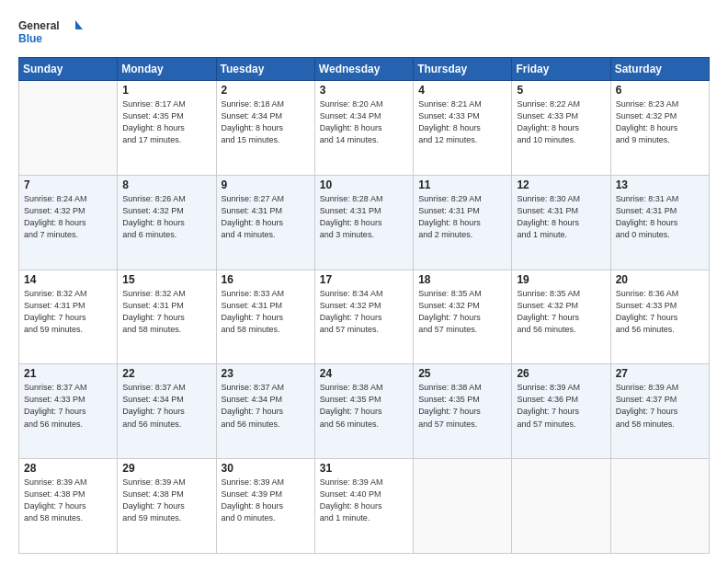  Describe the element at coordinates (68, 506) in the screenshot. I see `calendar-day-cell: 28Sunrise: 8:39 AM Sunset: 4:38 PM Dayli…` at that location.